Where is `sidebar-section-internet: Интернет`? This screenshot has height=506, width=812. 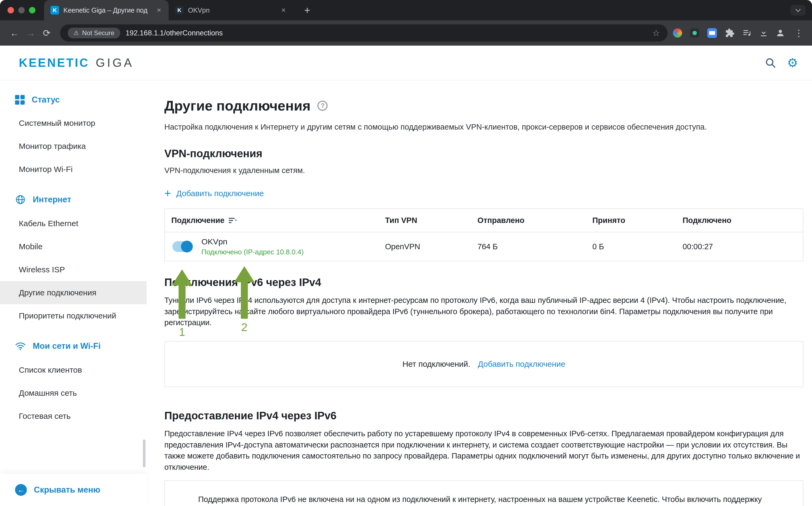
sidebar-section-internet: Интернет is located at coordinates (73, 199).